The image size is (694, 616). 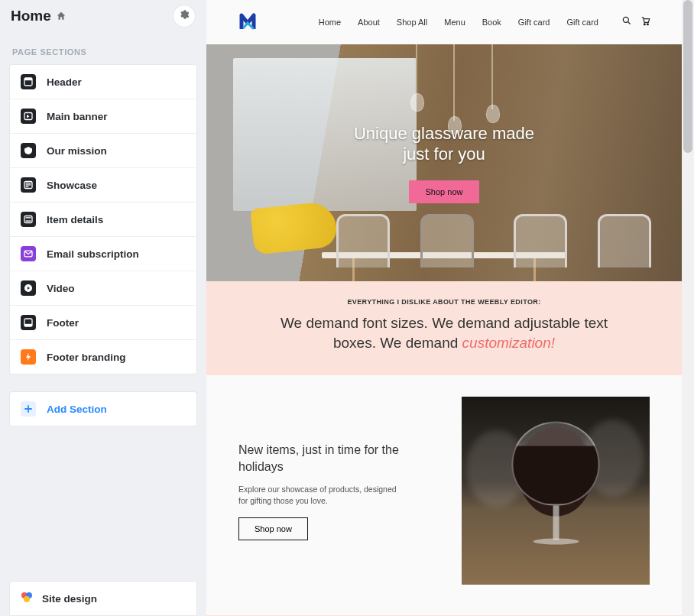 I want to click on video-section-icon, so click(x=28, y=288).